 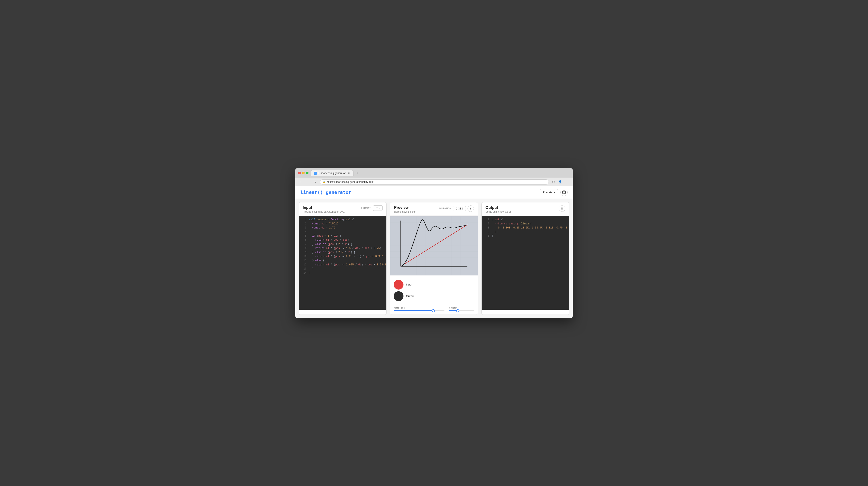 What do you see at coordinates (560, 182) in the screenshot?
I see `toolbar-icons: ⬡ 👤 ⋮` at bounding box center [560, 182].